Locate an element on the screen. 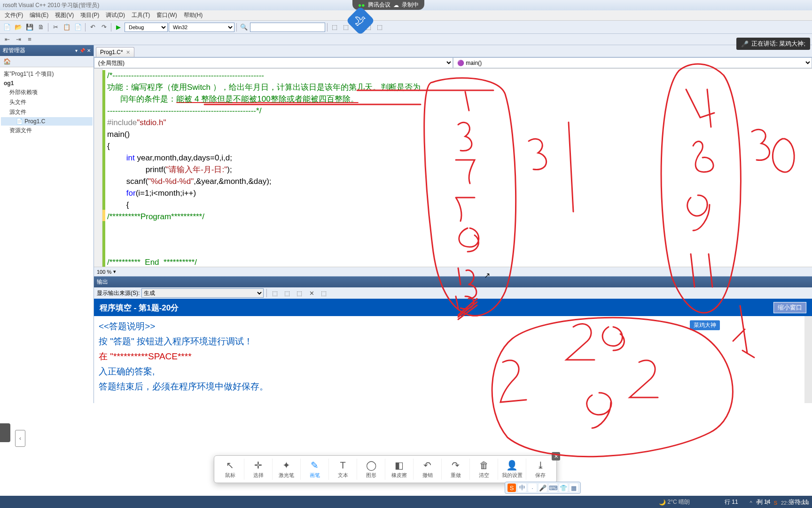 This screenshot has height=508, width=812. ime-kbd-icon: ⌨ is located at coordinates (553, 488).